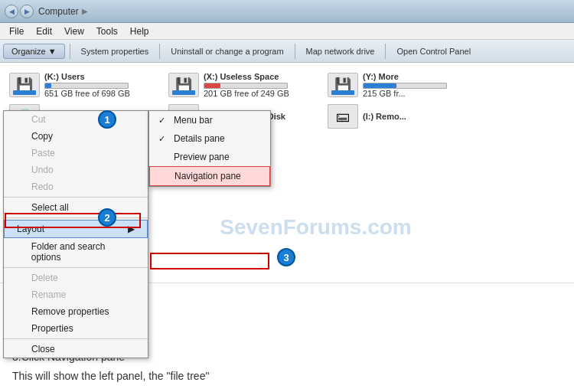 This screenshot has width=574, height=392. Describe the element at coordinates (139, 31) in the screenshot. I see `menu-help: Help` at that location.